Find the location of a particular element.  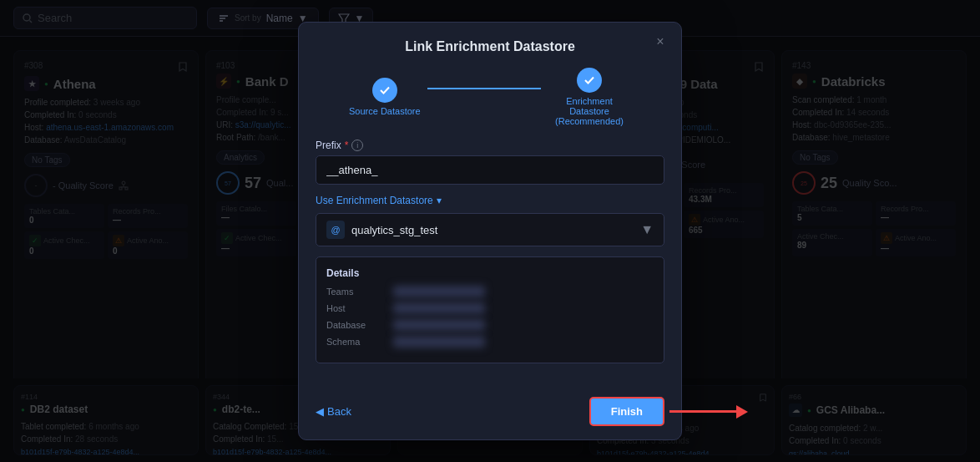

details-key-host: Host is located at coordinates (360, 308).